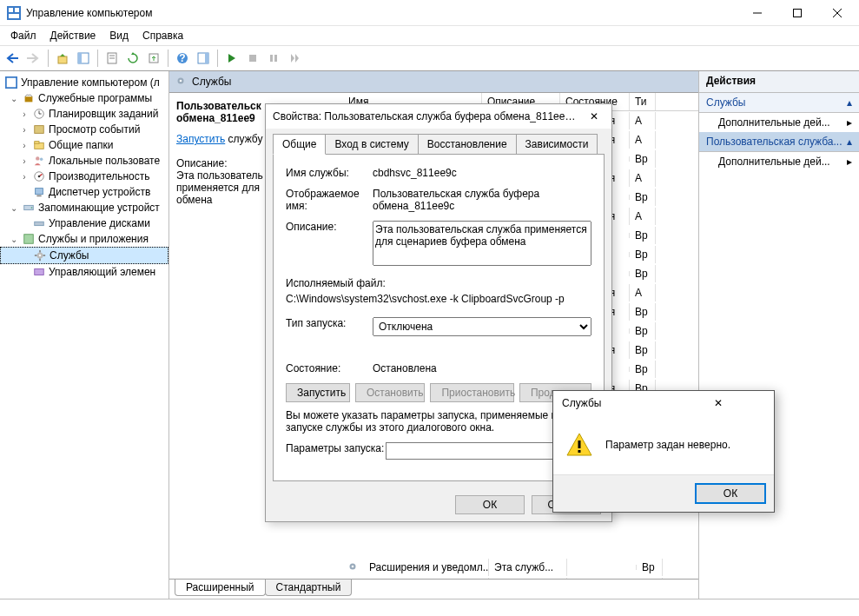 This screenshot has width=859, height=616. I want to click on svc-name-value: cbdhsvc_811ee9c, so click(482, 173).